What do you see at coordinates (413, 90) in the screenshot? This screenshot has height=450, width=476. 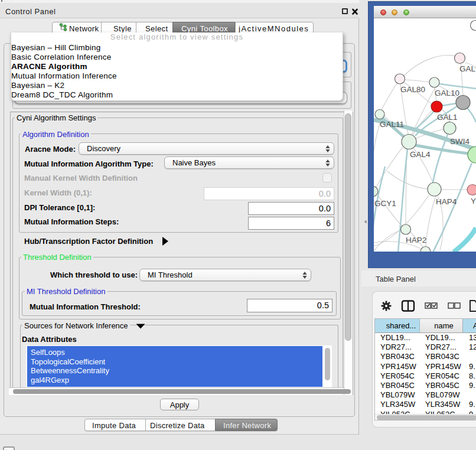 I see `svg-text: GAL80` at bounding box center [413, 90].